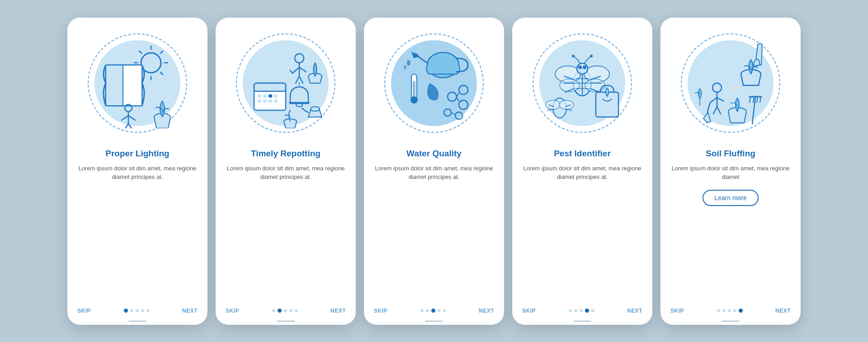 This screenshot has width=868, height=342. What do you see at coordinates (731, 198) in the screenshot?
I see `learn-more-button: Learn more` at bounding box center [731, 198].